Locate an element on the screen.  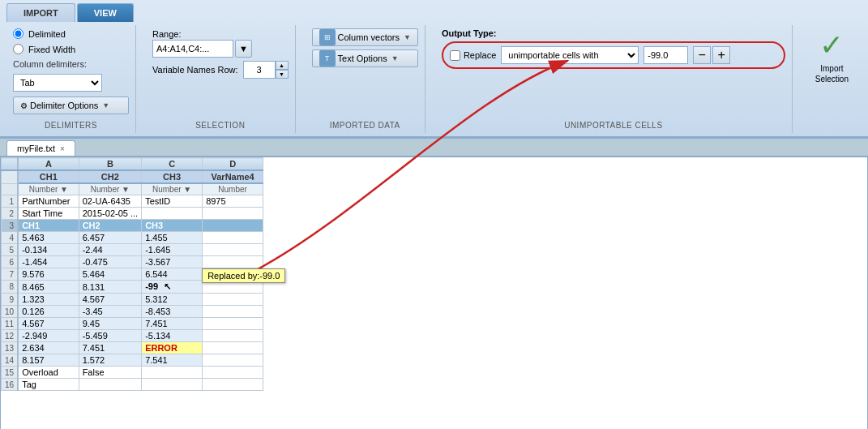
import-label: Import is located at coordinates (832, 68).